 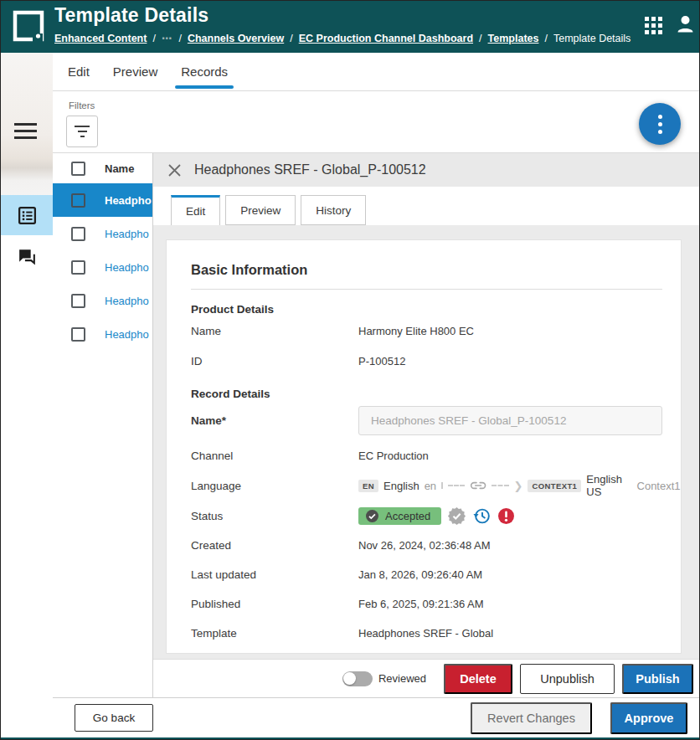 What do you see at coordinates (402, 486) in the screenshot?
I see `language-name: English` at bounding box center [402, 486].